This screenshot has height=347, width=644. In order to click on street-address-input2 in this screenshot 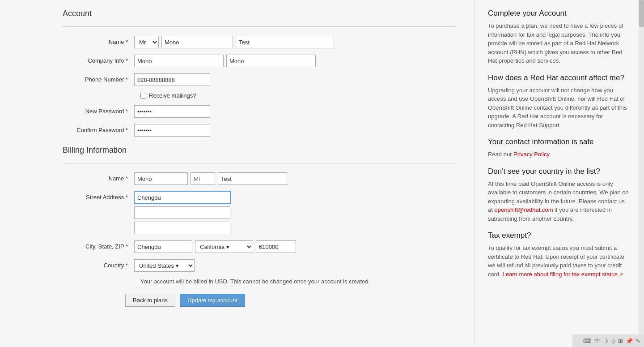, I will do `click(182, 213)`.